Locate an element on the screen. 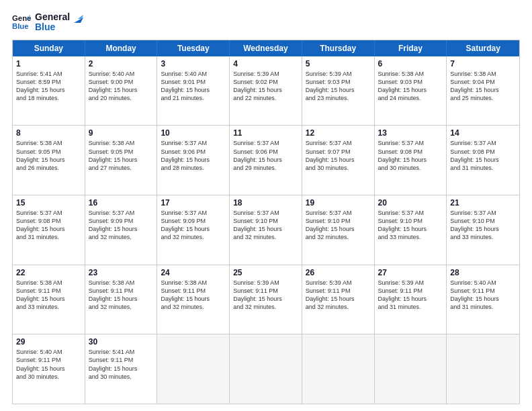  day-number: 4 is located at coordinates (266, 64).